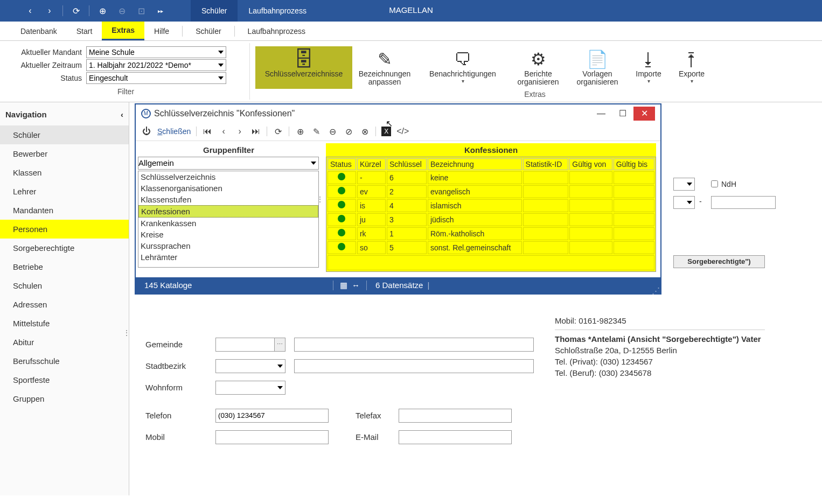 Image resolution: width=822 pixels, height=504 pixels. What do you see at coordinates (147, 131) in the screenshot?
I see `power-icon: ⏻` at bounding box center [147, 131].